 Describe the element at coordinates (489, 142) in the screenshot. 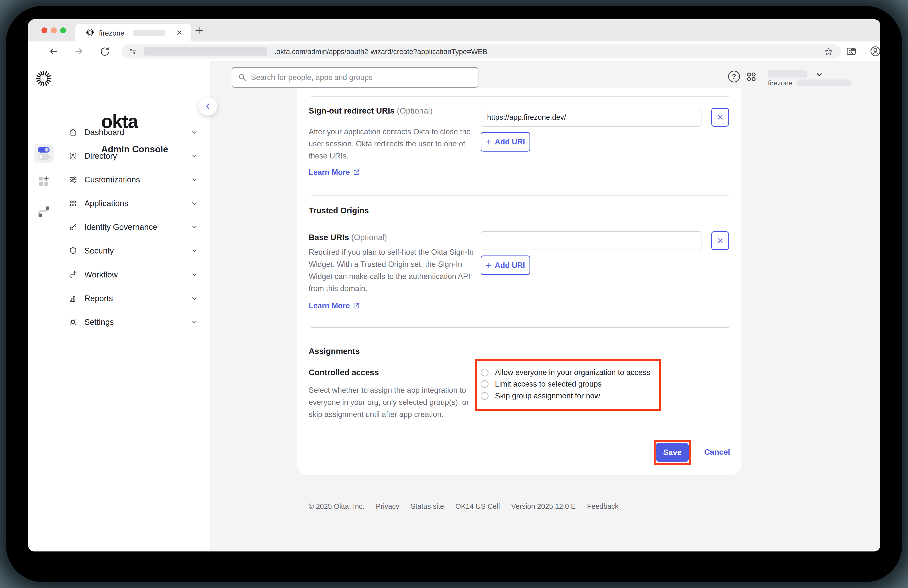

I see `plus-icon` at that location.